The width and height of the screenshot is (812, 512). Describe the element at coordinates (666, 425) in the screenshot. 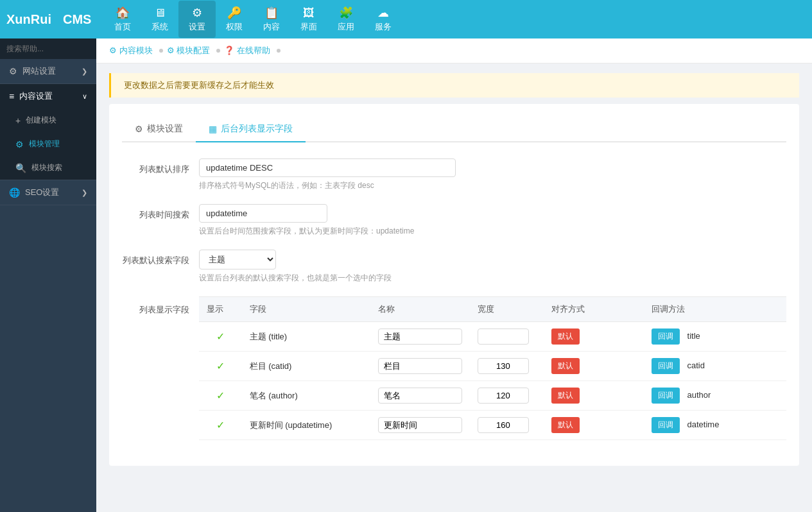

I see `callback-btn-3: 回调` at that location.